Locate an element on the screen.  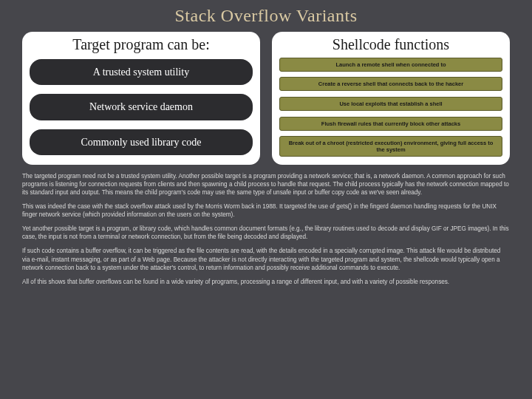
shellcode-panel: Shellcode functions Launch a remote shel… is located at coordinates (391, 98).